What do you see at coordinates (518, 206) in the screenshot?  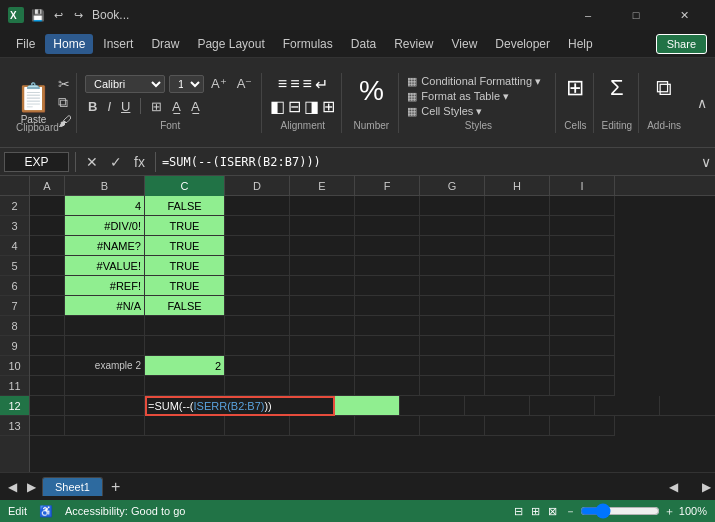 I see `cell-h2` at bounding box center [518, 206].